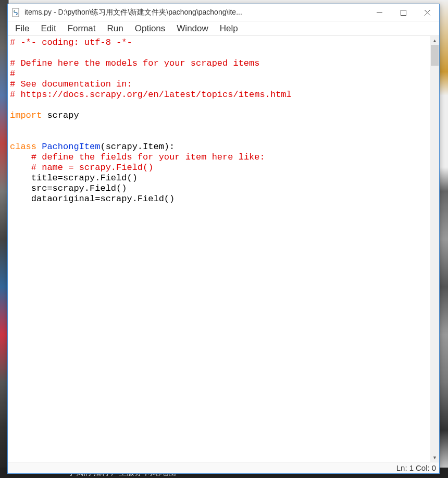 Image resolution: width=448 pixels, height=478 pixels. Describe the element at coordinates (219, 147) in the screenshot. I see `code-line: class PachongItem(scrapy.Item):` at that location.